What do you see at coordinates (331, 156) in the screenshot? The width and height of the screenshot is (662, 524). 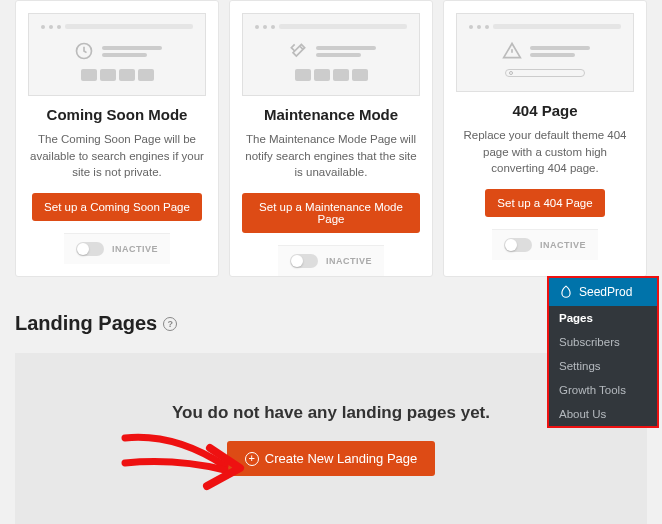 I see `card-desc: The Maintenance Mode Page will notify se…` at bounding box center [331, 156].